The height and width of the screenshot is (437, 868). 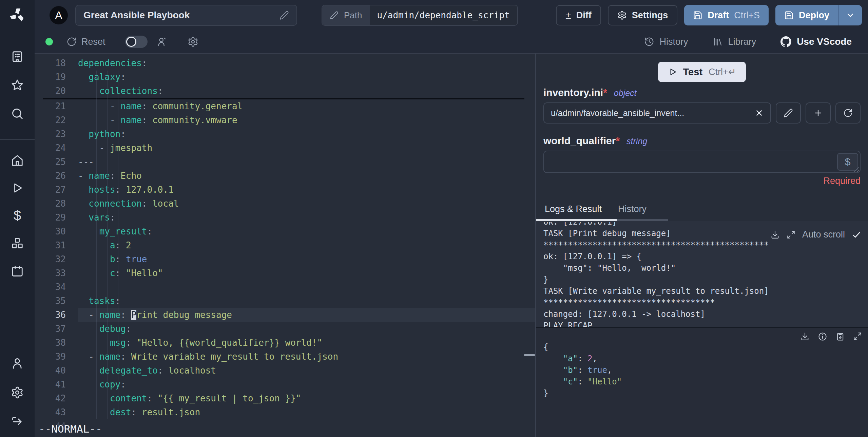 What do you see at coordinates (666, 42) in the screenshot?
I see `history-button: History` at bounding box center [666, 42].